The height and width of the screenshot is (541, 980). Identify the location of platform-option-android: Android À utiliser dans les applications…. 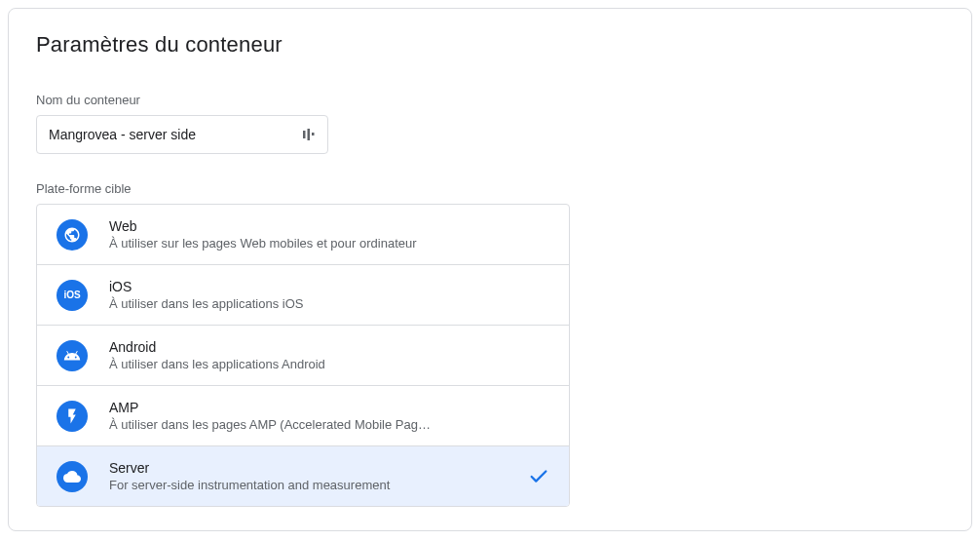
(303, 356).